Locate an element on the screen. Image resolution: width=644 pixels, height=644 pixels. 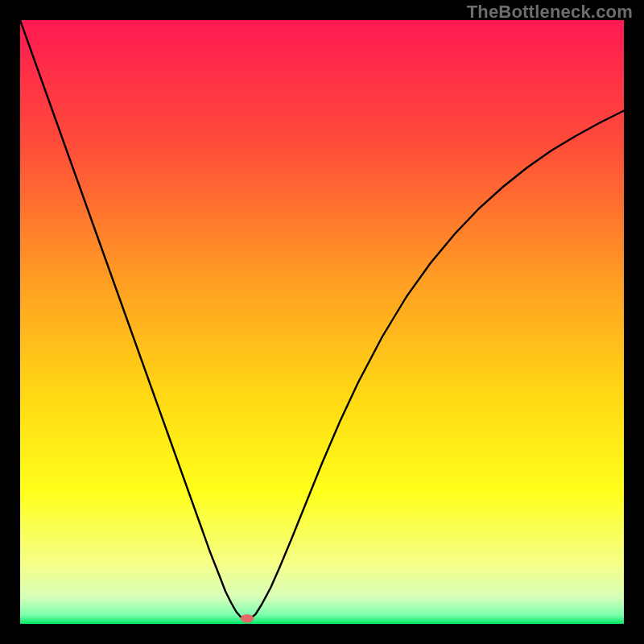
optimal-marker is located at coordinates (248, 618).